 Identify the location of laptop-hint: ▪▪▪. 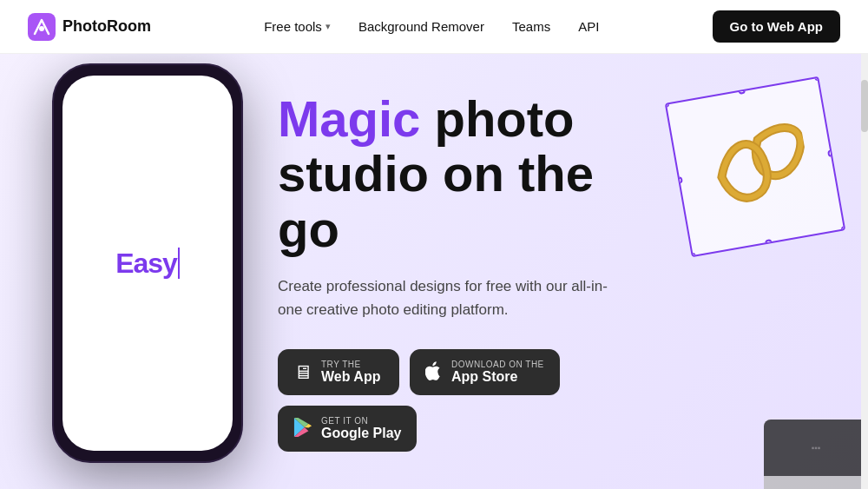
(816, 454).